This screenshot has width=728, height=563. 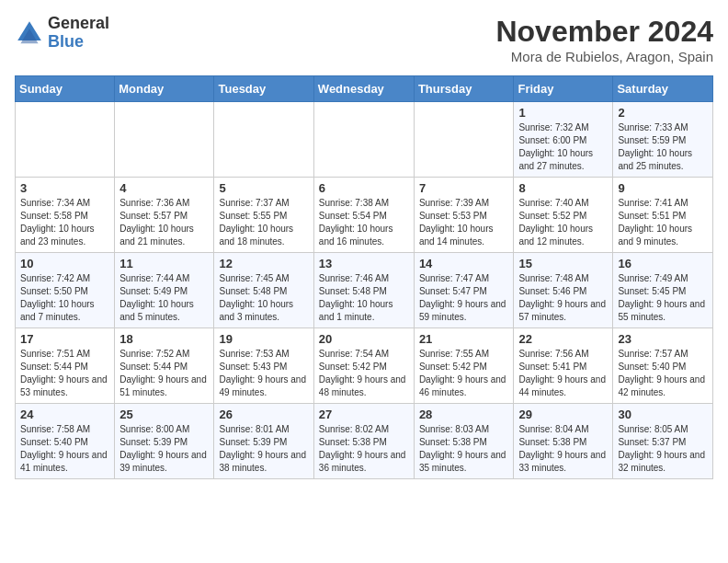 I want to click on day-info: Sunrise: 7:39 AM Sunset: 5:53 PM Dayligh…, so click(x=464, y=223).